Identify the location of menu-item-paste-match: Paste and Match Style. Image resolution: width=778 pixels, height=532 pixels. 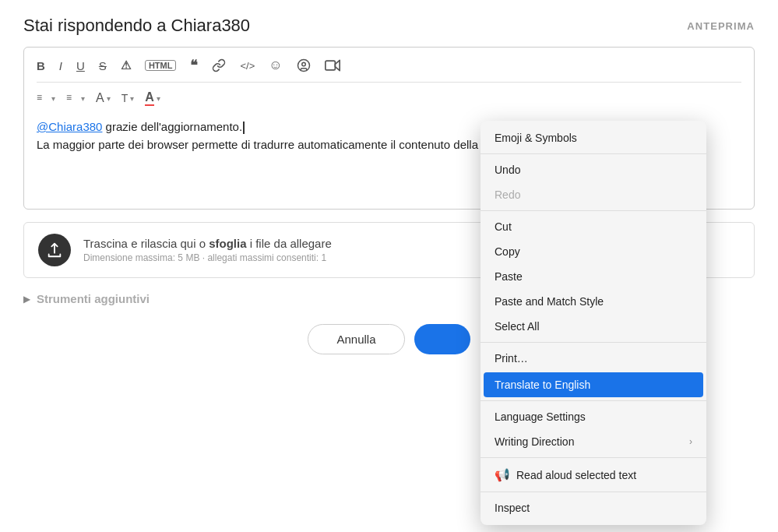
(593, 301).